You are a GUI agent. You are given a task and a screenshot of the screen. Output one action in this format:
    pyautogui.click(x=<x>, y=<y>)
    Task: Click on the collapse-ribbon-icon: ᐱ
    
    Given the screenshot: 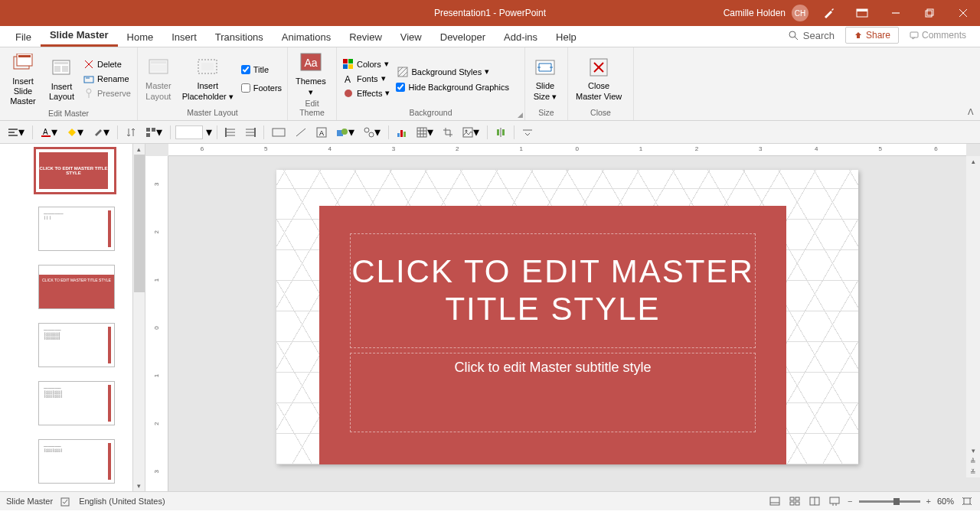 What is the action you would take?
    pyautogui.click(x=971, y=112)
    